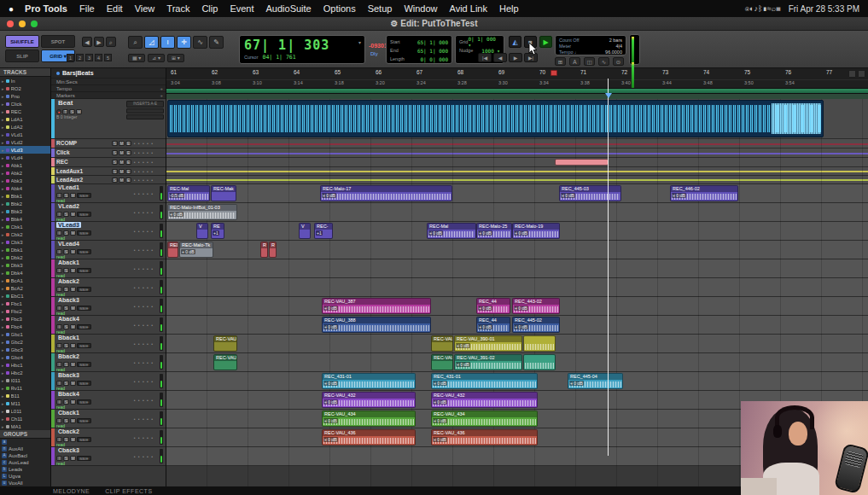  I want to click on group-item-leads: b Leads, so click(26, 469).